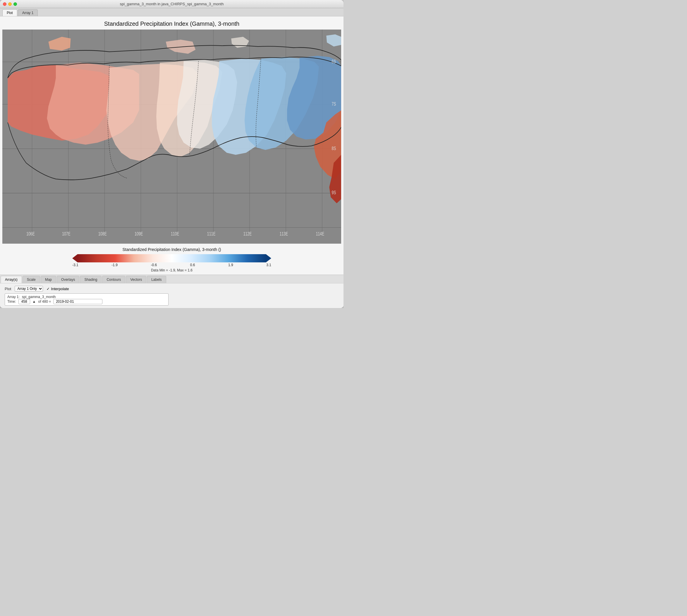  Describe the element at coordinates (68, 280) in the screenshot. I see `bottom-tab-overlays: Overlays` at that location.